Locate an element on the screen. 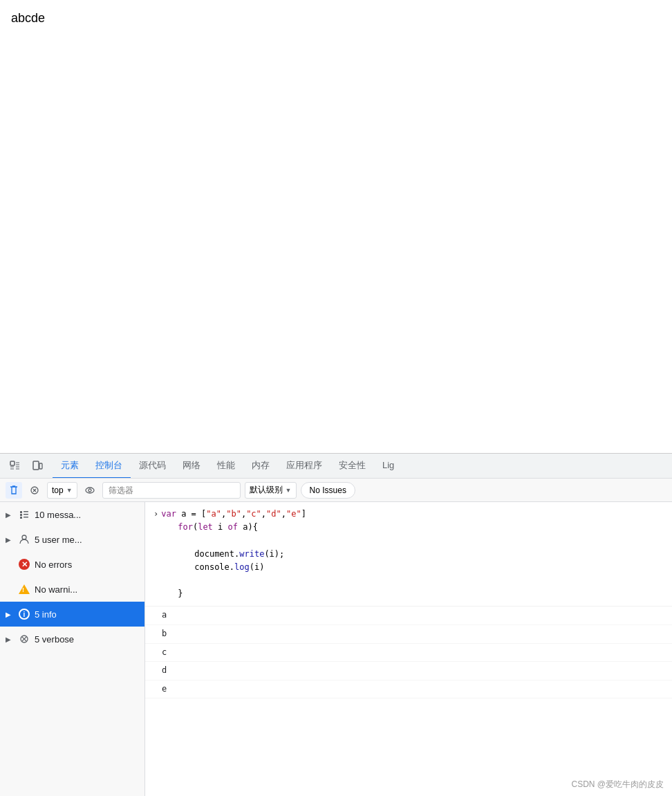 Image resolution: width=672 pixels, height=796 pixels. output-line-b: b is located at coordinates (409, 635).